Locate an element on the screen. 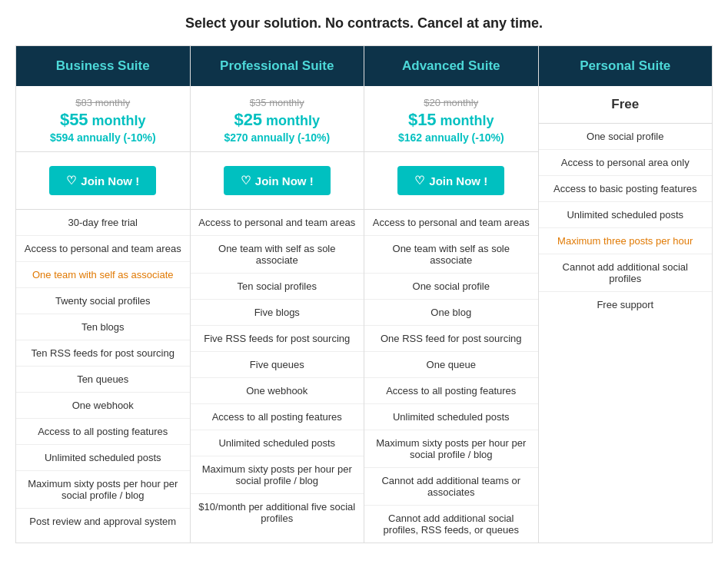  feature-professional-9: Maximum sixty posts per hour per social … is located at coordinates (278, 475).